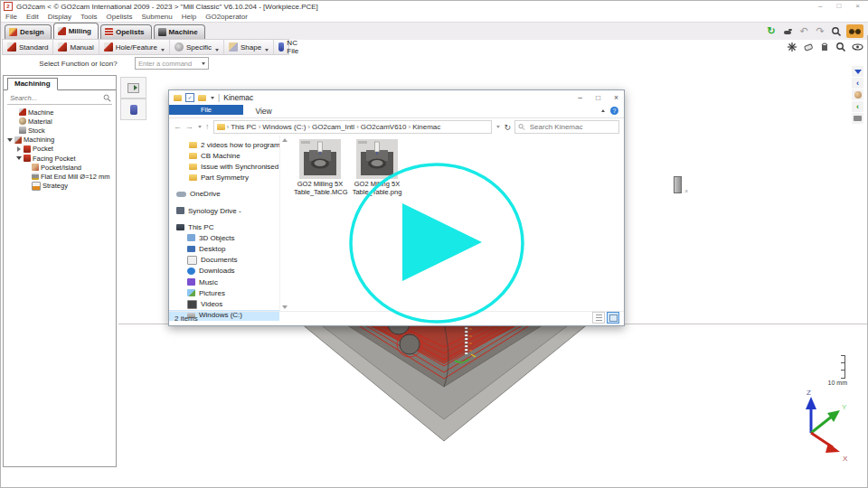 Image resolution: width=868 pixels, height=488 pixels. What do you see at coordinates (60, 130) in the screenshot?
I see `tree-item-stock: Stock` at bounding box center [60, 130].